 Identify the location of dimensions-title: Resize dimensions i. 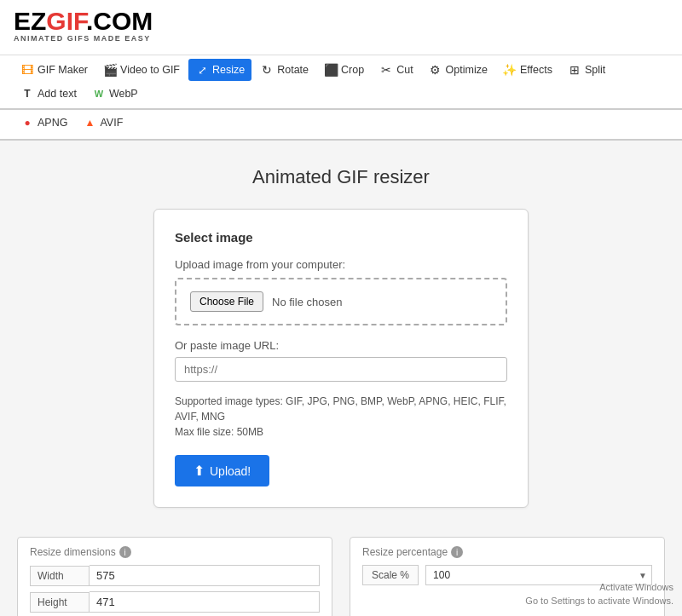
(175, 552).